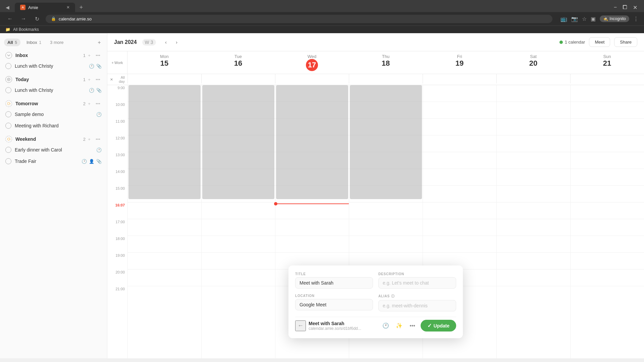 The image size is (644, 362). What do you see at coordinates (54, 114) in the screenshot?
I see `task-item-sample-demo: Sample demo 🕐` at bounding box center [54, 114].